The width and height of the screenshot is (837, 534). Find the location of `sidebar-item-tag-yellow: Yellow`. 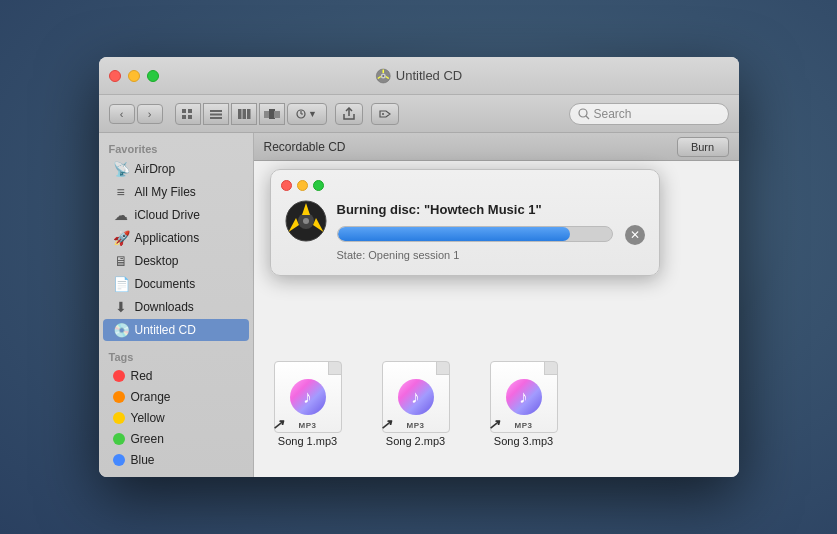

sidebar-item-tag-yellow: Yellow is located at coordinates (176, 418).